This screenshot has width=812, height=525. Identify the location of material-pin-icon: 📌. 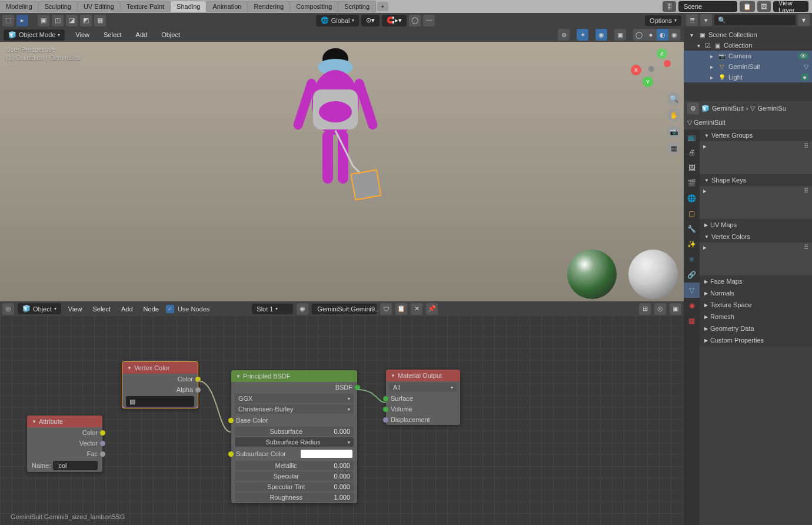
(432, 309).